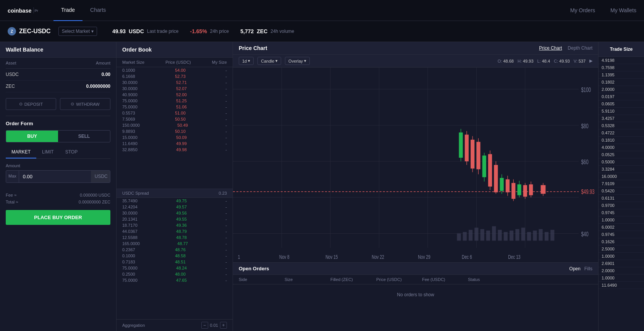  I want to click on place-buy-order-button: PLACE BUY ORDER, so click(58, 218).